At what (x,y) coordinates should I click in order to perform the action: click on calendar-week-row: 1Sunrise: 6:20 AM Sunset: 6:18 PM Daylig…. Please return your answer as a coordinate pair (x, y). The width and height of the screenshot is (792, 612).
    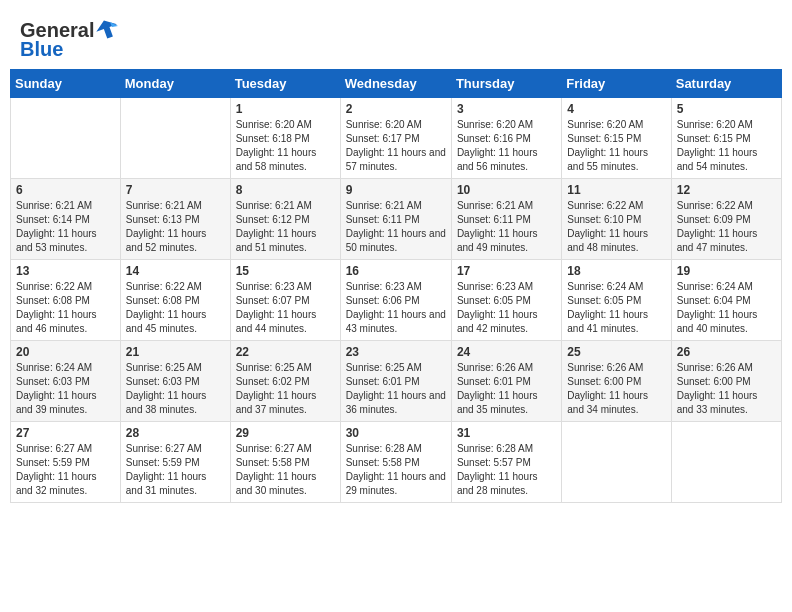
    Looking at the image, I should click on (396, 138).